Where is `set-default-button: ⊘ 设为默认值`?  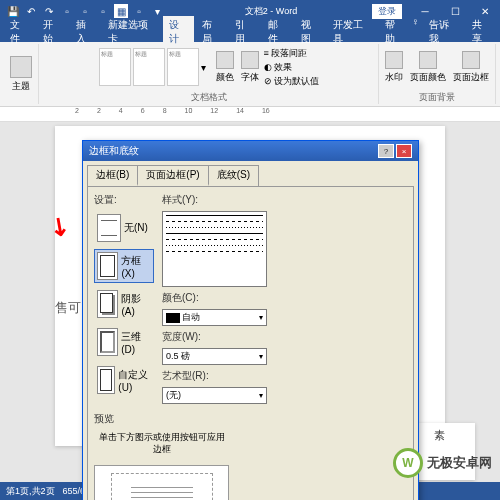
set-default-button: ⊘ 设为默认值 is located at coordinates (292, 82).